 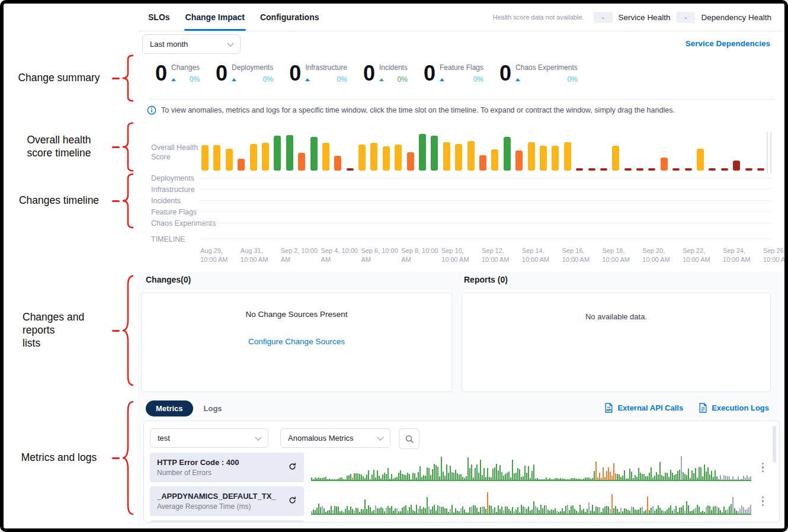 I want to click on configure-change-sources-link: Configure Change Sources, so click(x=296, y=341).